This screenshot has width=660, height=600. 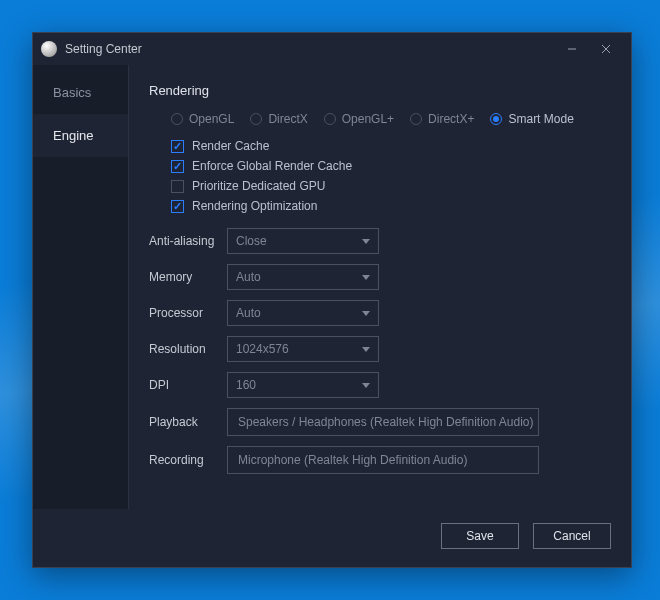 I want to click on sidebar: Basics Engine, so click(x=81, y=287).